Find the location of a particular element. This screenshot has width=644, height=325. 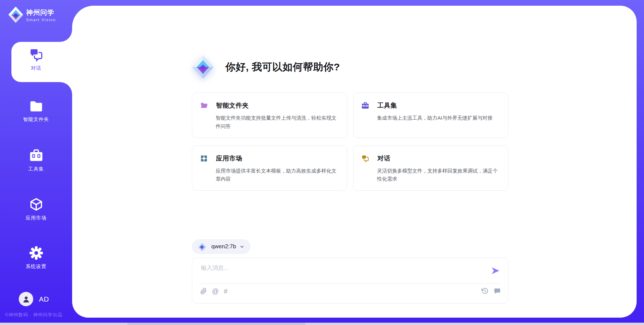

card-title: 工具集 is located at coordinates (387, 106).